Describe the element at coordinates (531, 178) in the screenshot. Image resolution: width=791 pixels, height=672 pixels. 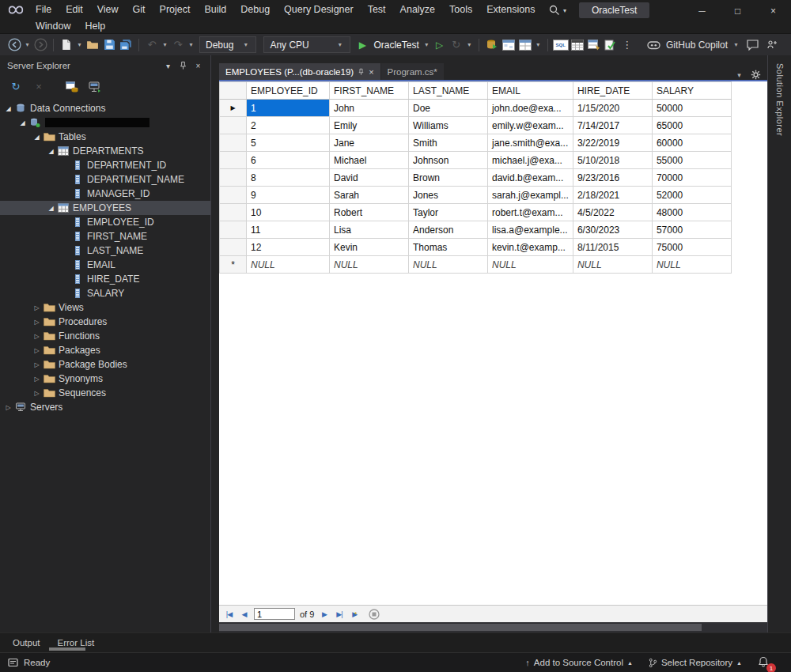
I see `grid-cell: david.b@exam...` at that location.